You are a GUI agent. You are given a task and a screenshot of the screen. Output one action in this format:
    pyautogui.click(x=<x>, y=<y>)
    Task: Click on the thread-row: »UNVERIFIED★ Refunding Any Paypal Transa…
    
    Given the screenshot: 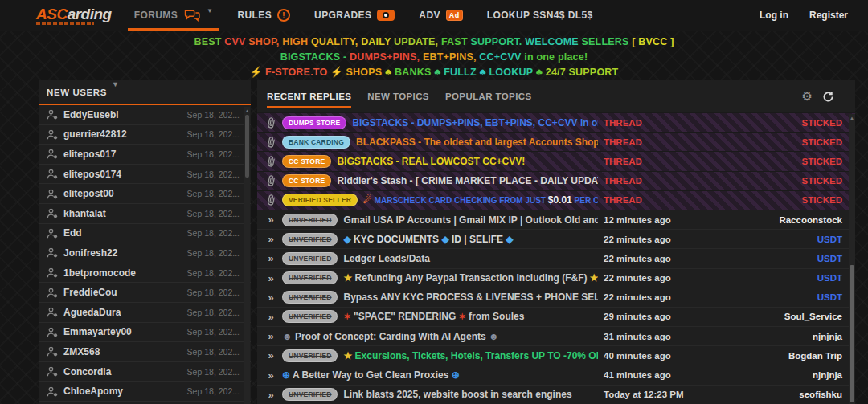 What is the action you would take?
    pyautogui.click(x=556, y=278)
    